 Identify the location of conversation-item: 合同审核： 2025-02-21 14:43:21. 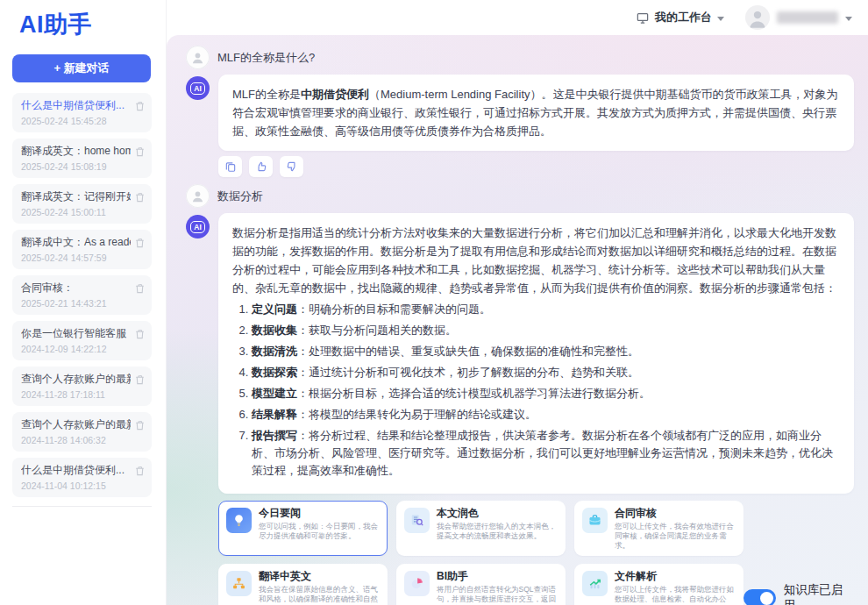
(82, 295).